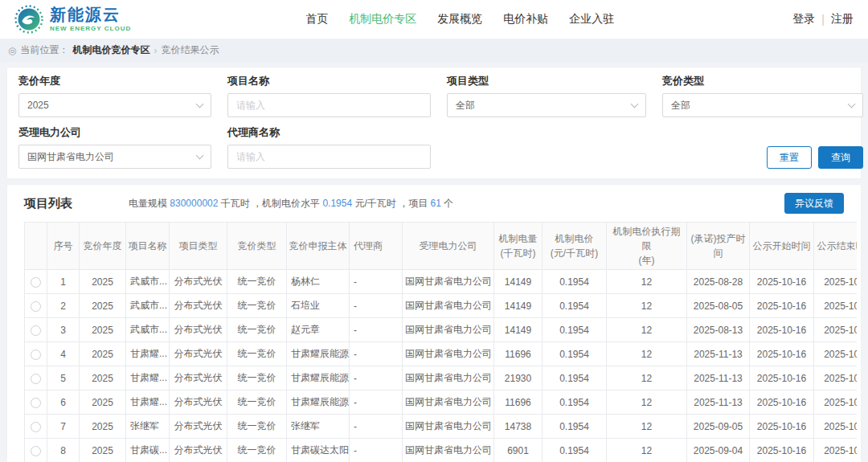 Image resolution: width=868 pixels, height=462 pixels. What do you see at coordinates (441, 427) in the screenshot?
I see `table-row: 7 2025 张继军 分布式光伏 统一竞价 张继军 - 国网甘肃省电力公司 14…` at bounding box center [441, 427].